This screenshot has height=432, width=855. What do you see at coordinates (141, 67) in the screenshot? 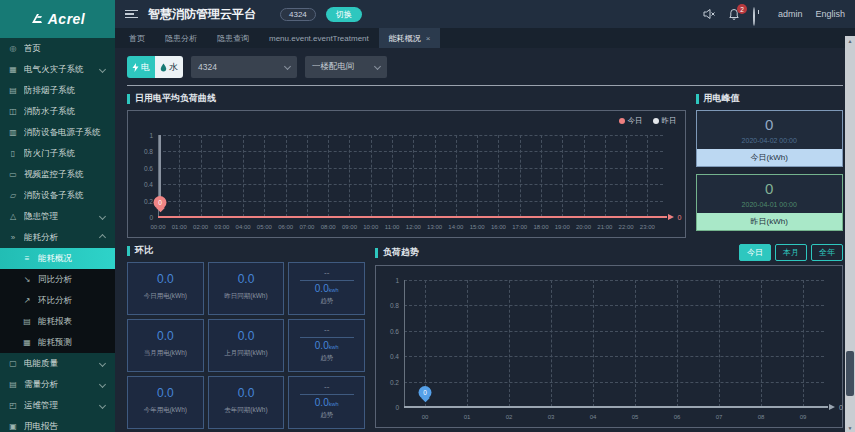
I see `electricity-toggle-button: 电` at bounding box center [141, 67].